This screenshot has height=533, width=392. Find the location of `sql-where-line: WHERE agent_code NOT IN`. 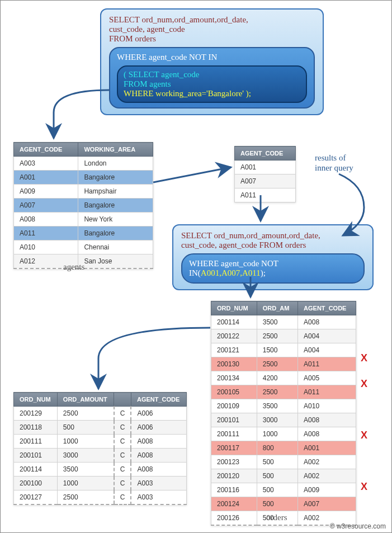

sql-where-line: WHERE agent_code NOT IN is located at coordinates (212, 57).